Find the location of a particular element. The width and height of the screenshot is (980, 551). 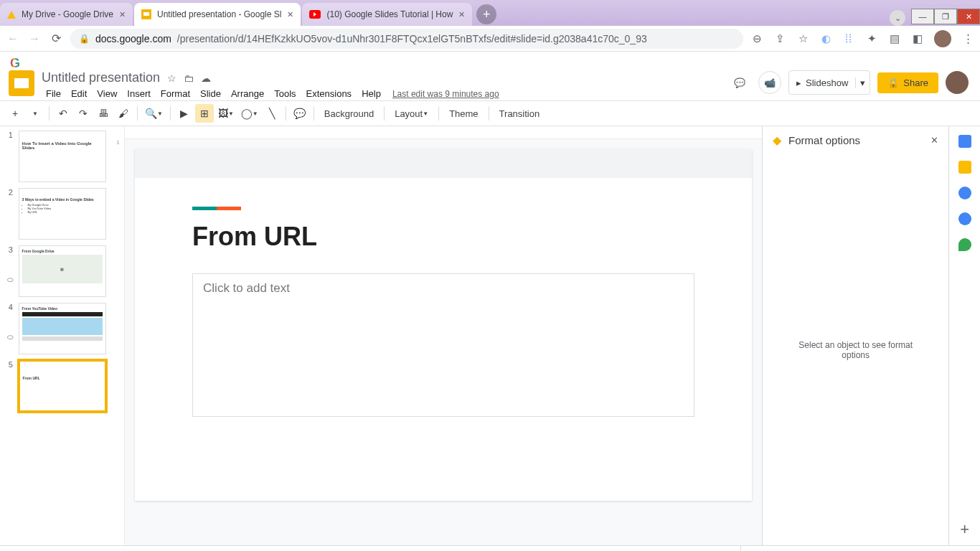

panel-empty-state: Select an object to see format options is located at coordinates (855, 350).